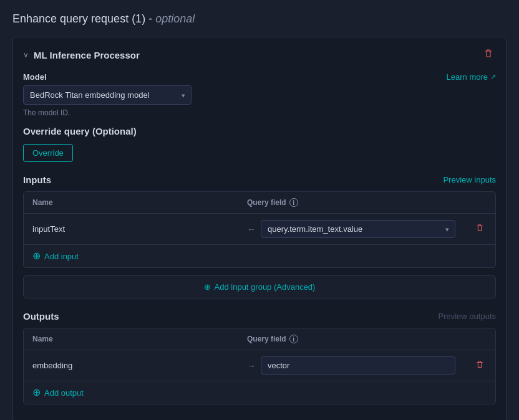  What do you see at coordinates (260, 55) in the screenshot?
I see `panel-header: ∨ ML Inference Processor` at bounding box center [260, 55].